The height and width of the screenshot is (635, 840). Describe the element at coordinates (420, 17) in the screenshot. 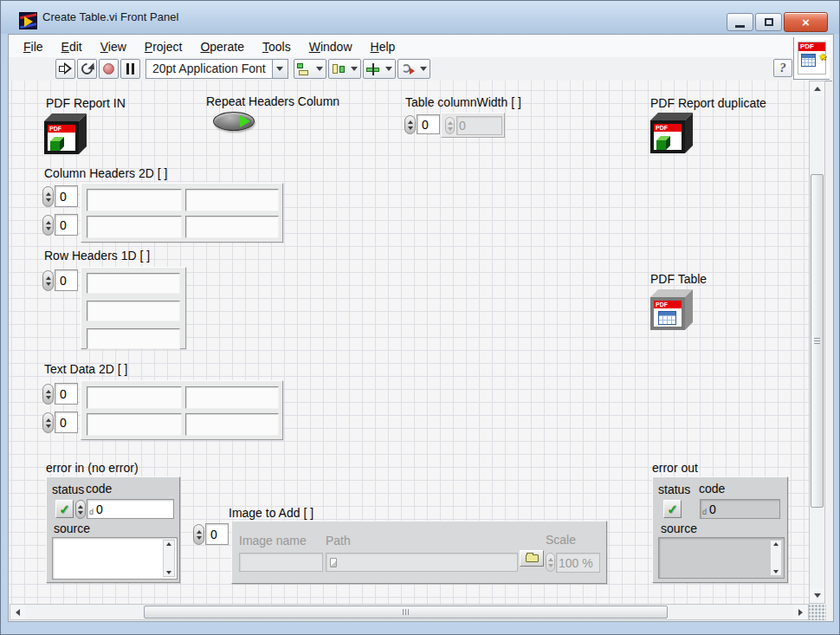

I see `title-bar: Create Table.vi Front Panel ×` at that location.